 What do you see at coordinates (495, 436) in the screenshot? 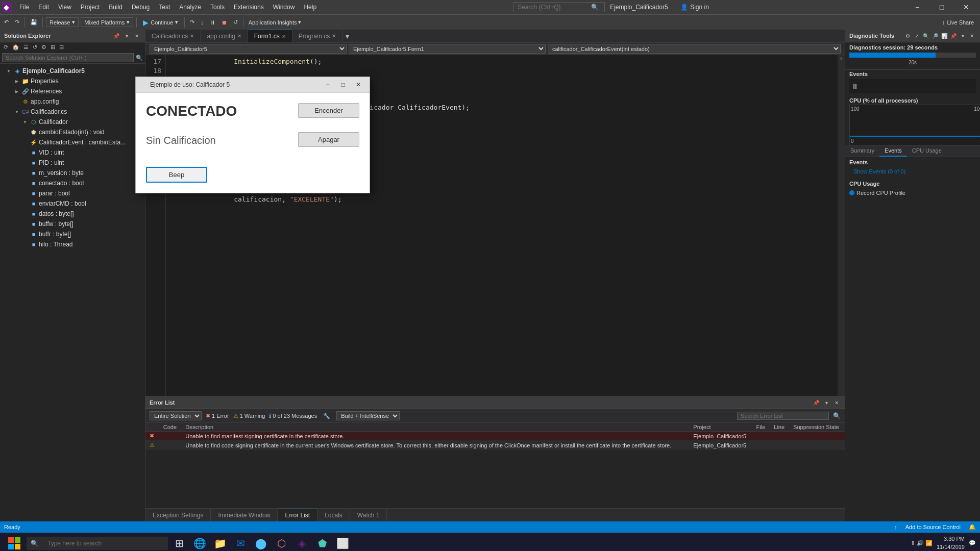
I see `table-row: ✖ Unable to find manifest signing certif…` at bounding box center [495, 436].